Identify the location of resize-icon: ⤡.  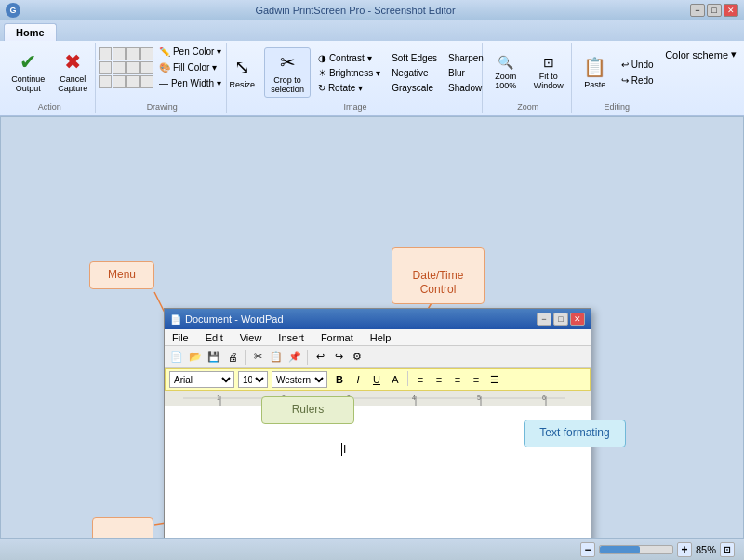
(242, 67).